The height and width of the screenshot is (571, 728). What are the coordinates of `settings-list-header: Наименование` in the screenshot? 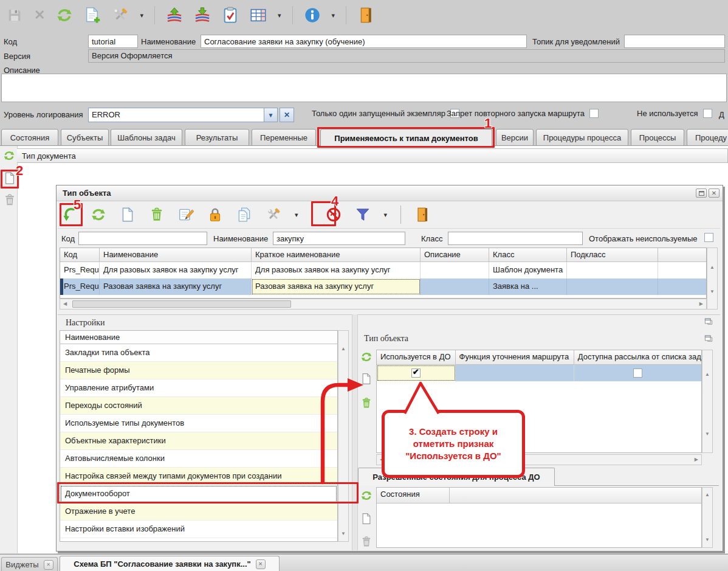 It's located at (199, 337).